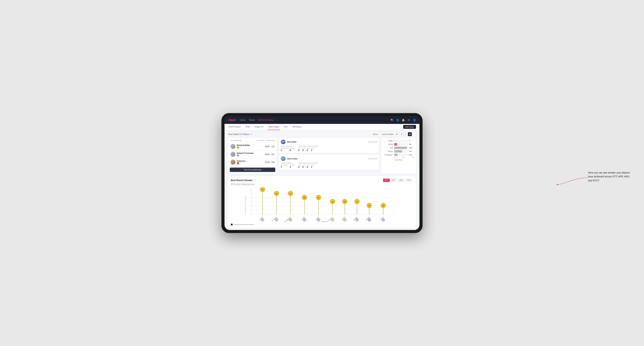  I want to click on filter-ott: OTT, so click(386, 180).